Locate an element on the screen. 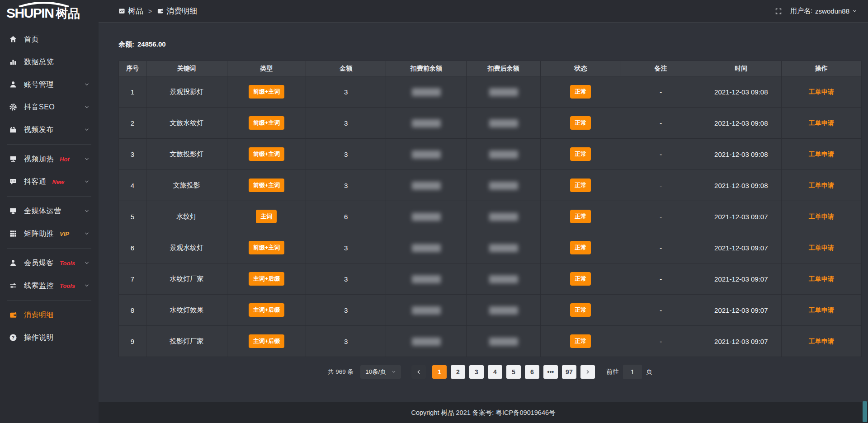 The height and width of the screenshot is (423, 868). status-cell: 正常 is located at coordinates (580, 310).